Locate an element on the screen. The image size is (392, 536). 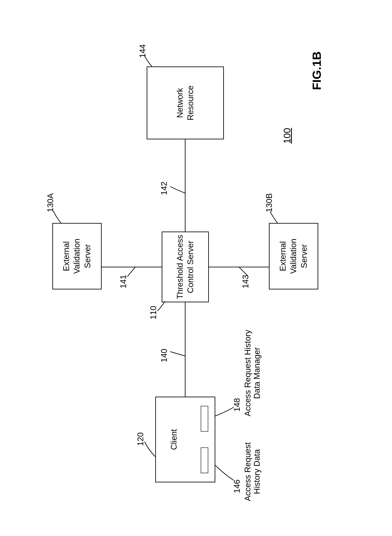
network-resource-box: Network Resource is located at coordinates (185, 103).